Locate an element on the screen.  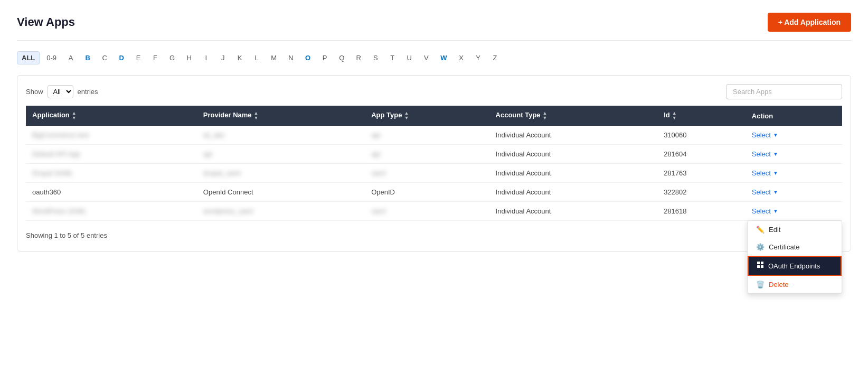
alpha-btn-k: K is located at coordinates (240, 58).